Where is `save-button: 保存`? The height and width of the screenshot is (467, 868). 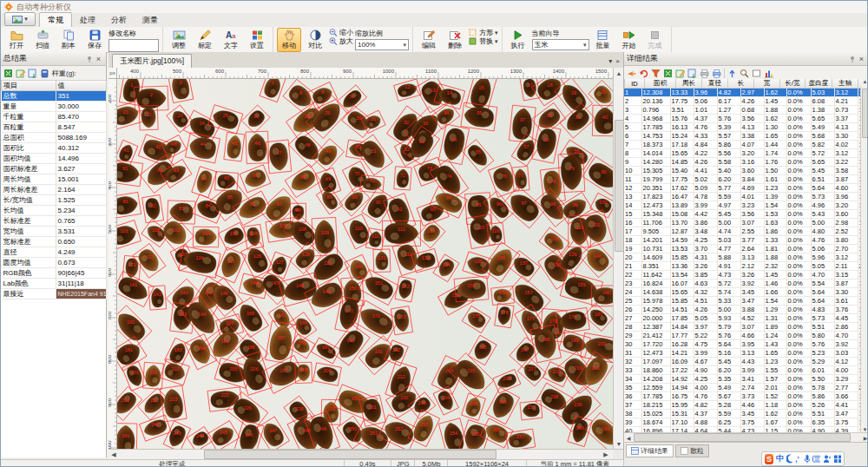 save-button: 保存 is located at coordinates (95, 40).